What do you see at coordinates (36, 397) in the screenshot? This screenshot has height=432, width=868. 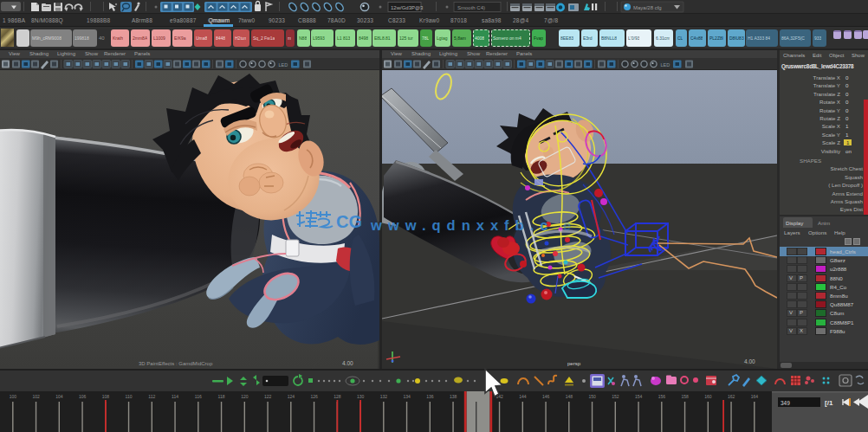 I see `svg-text: 102` at bounding box center [36, 397].